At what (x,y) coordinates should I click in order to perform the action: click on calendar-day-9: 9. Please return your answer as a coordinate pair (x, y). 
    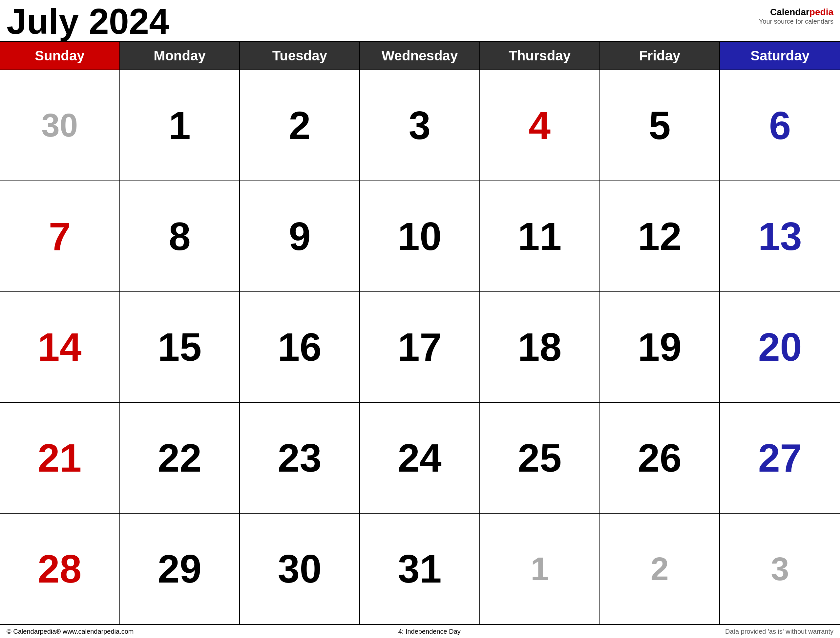
    Looking at the image, I should click on (300, 237).